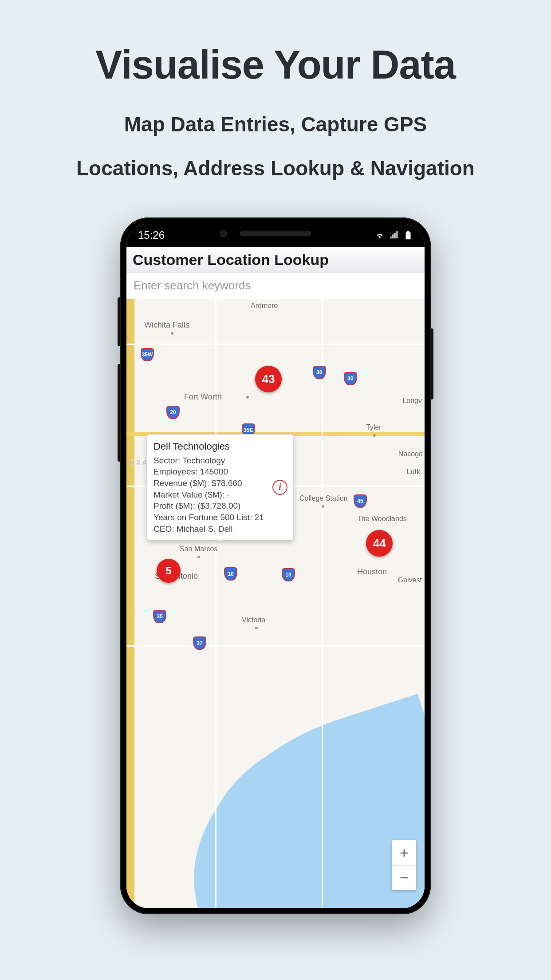  Describe the element at coordinates (276, 235) in the screenshot. I see `status-bar: 15:26` at that location.